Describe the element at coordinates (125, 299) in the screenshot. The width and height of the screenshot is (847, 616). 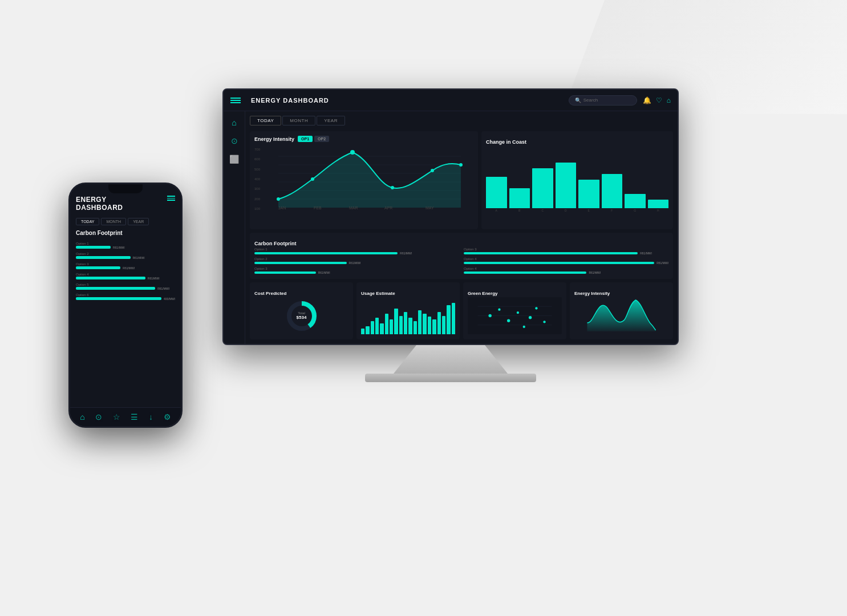
I see `phone-carbon-bar-wrap-6: 400/MWI` at that location.